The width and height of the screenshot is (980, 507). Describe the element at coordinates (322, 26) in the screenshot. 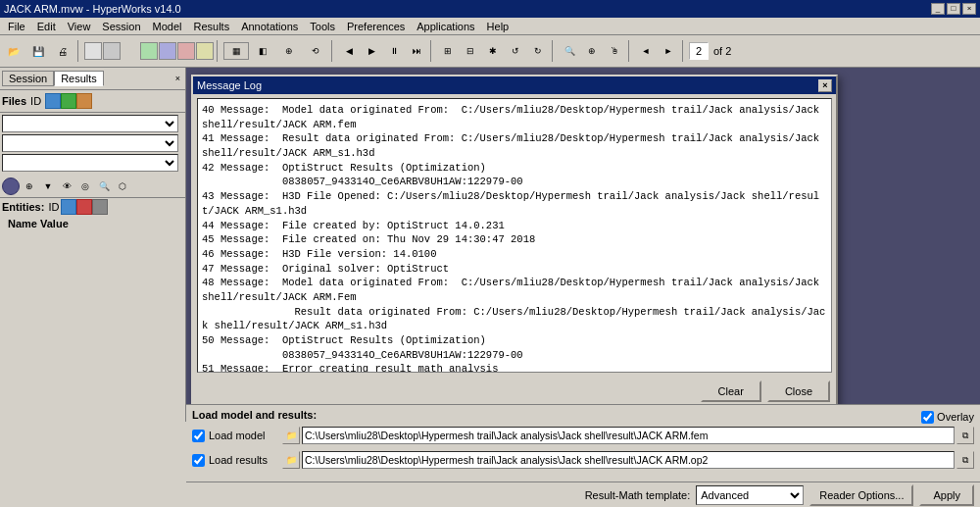

I see `menu-tools: Tools` at that location.